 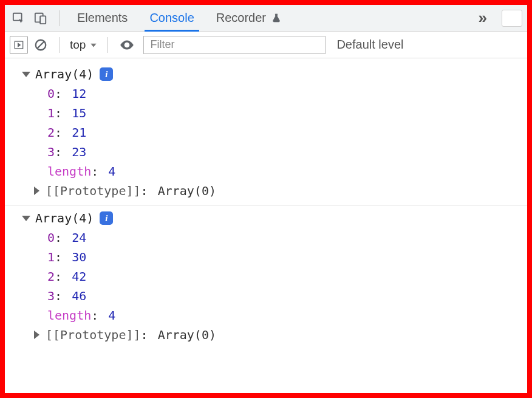 I want to click on object-property-row: 1: 30, so click(x=266, y=257).